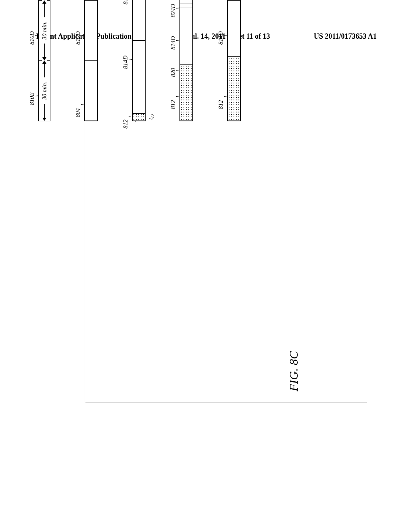 Image resolution: width=413 pixels, height=532 pixels. What do you see at coordinates (40, 60) in the screenshot?
I see `row1: 810E 810D 810C 810B 810A 30 min.` at bounding box center [40, 60].